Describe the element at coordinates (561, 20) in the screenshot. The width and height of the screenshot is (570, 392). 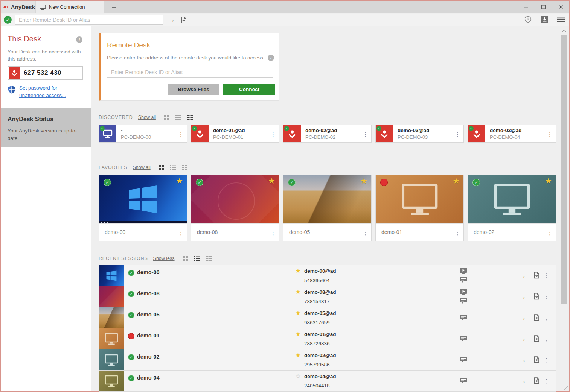
I see `main-menu-button` at that location.